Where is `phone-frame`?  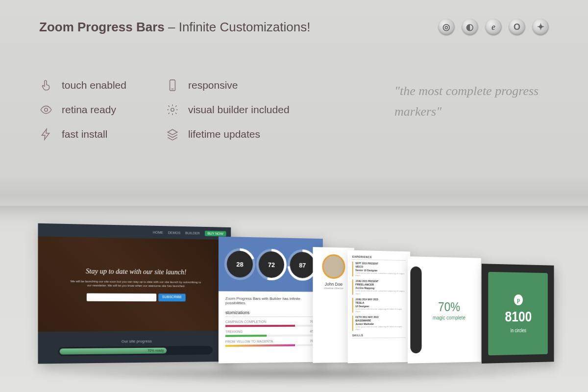 phone-frame is located at coordinates (416, 310).